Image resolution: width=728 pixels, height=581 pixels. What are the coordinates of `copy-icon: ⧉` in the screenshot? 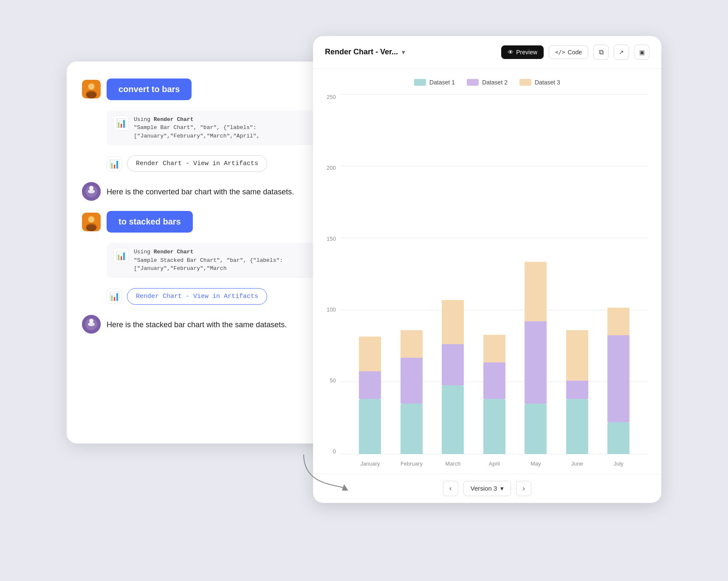 It's located at (601, 52).